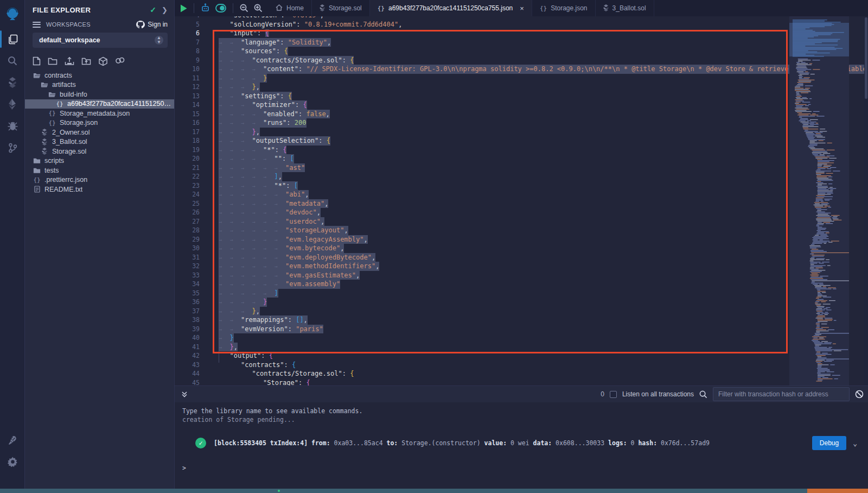  Describe the element at coordinates (819, 40) in the screenshot. I see `minimap-viewport` at that location.